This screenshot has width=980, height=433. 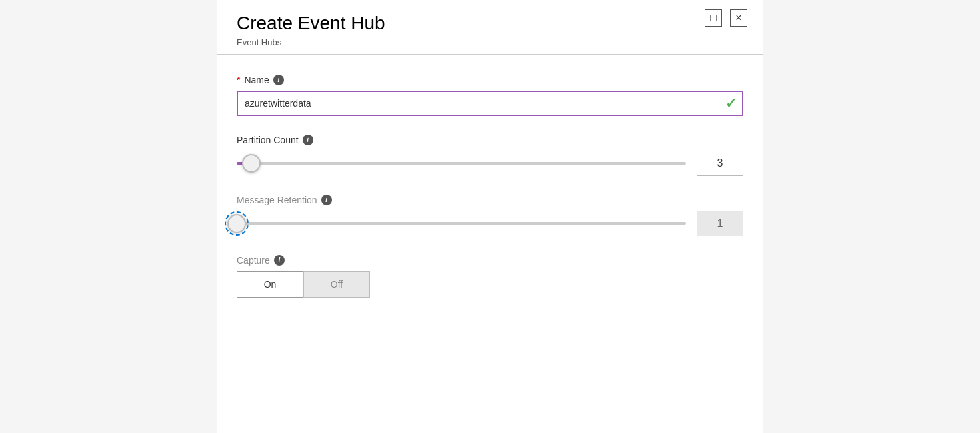 I want to click on message-retention-value: 1, so click(x=720, y=224).